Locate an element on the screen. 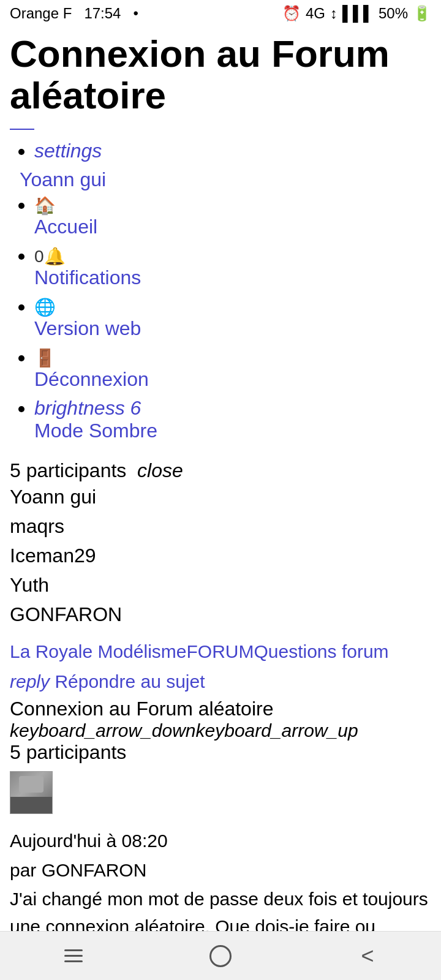  nav-item-notifications: 0🔔 Notifications is located at coordinates (233, 267).